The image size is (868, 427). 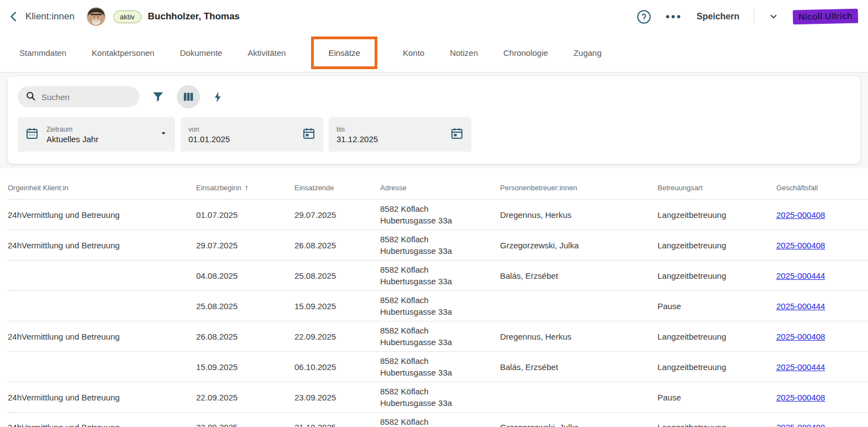 What do you see at coordinates (266, 53) in the screenshot?
I see `tab-aktivitäten: Aktivitäten` at bounding box center [266, 53].